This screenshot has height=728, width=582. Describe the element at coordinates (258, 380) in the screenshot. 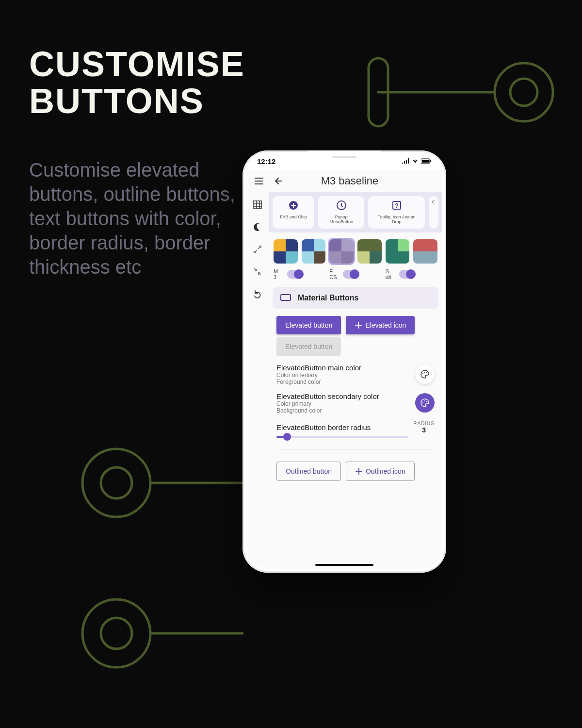

I see `side-rail` at that location.